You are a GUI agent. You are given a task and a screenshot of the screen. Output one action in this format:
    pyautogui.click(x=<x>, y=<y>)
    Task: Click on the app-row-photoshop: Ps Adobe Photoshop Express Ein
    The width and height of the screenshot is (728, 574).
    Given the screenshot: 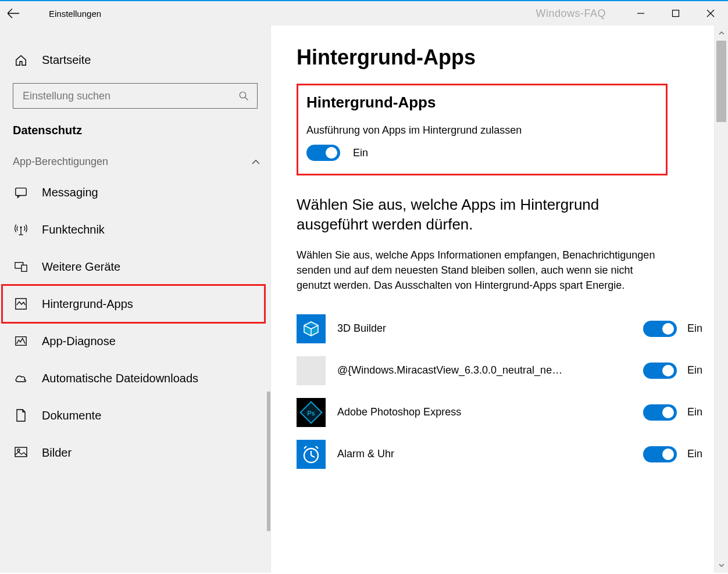 What is the action you would take?
    pyautogui.click(x=499, y=412)
    